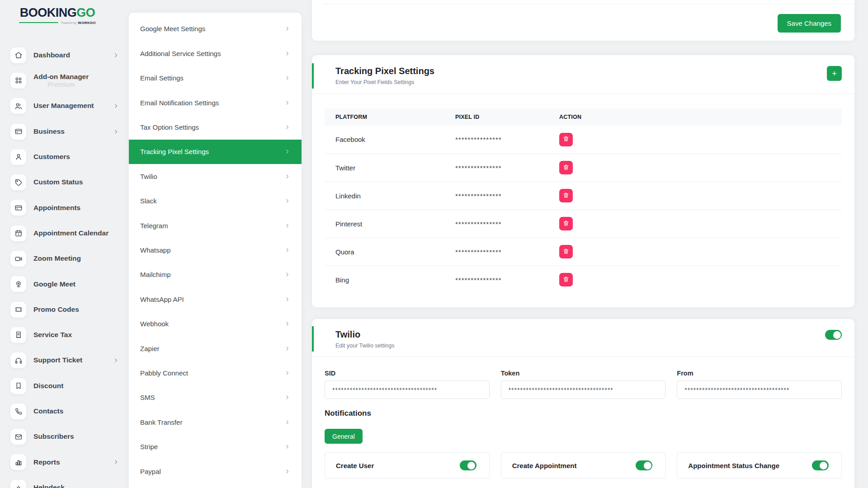 The width and height of the screenshot is (868, 488). I want to click on settings-menu-item-label: Twilio, so click(149, 176).